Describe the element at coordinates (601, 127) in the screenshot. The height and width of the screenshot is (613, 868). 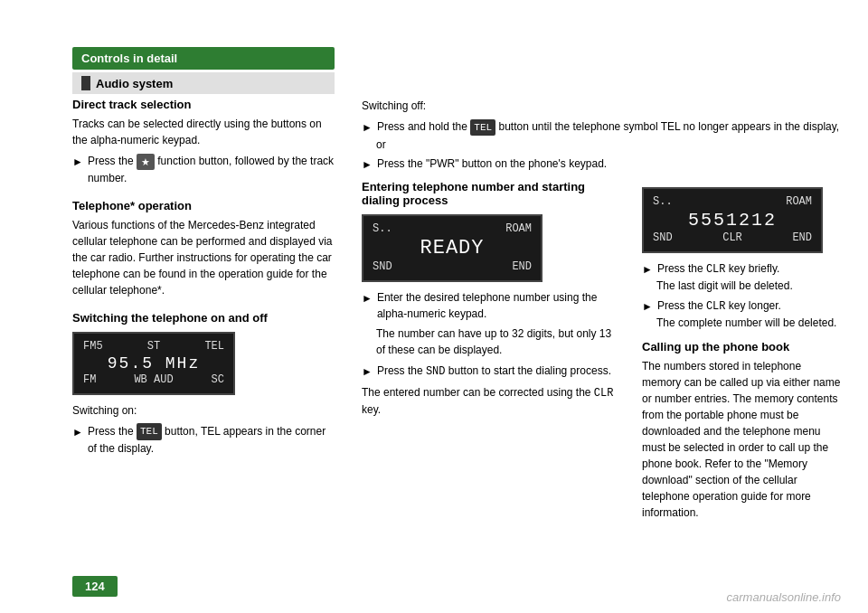
I see `switching-off-bullet1: ► Press and hold the TEL button until th…` at that location.